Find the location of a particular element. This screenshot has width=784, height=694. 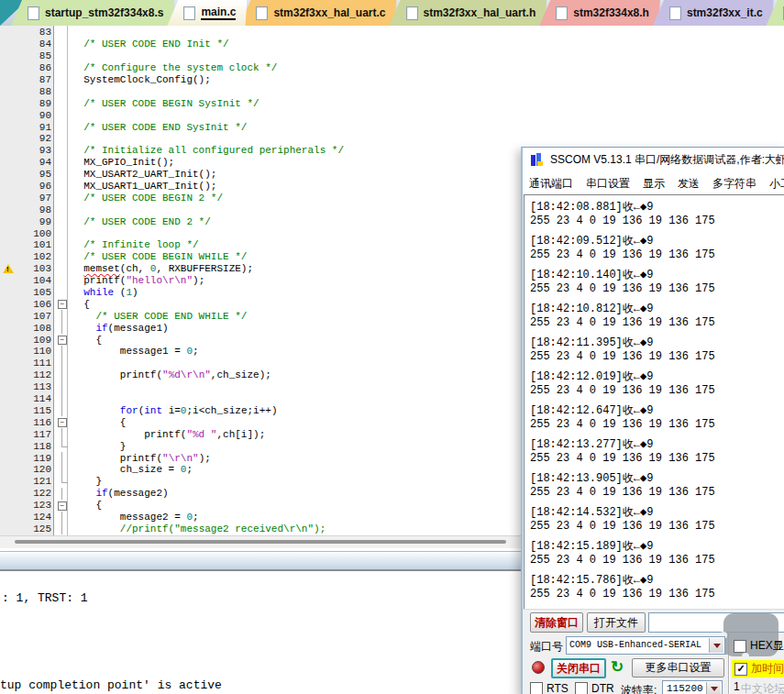

code-line: 87 SystemClock_Config(); is located at coordinates (392, 81).